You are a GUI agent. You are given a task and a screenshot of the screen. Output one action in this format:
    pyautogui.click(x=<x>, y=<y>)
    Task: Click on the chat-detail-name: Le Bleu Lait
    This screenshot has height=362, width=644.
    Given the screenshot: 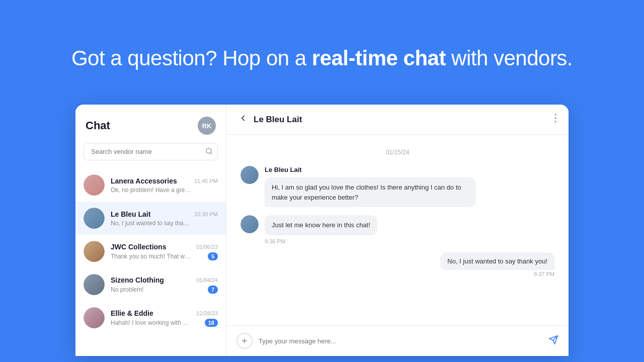 What is the action you would take?
    pyautogui.click(x=401, y=120)
    